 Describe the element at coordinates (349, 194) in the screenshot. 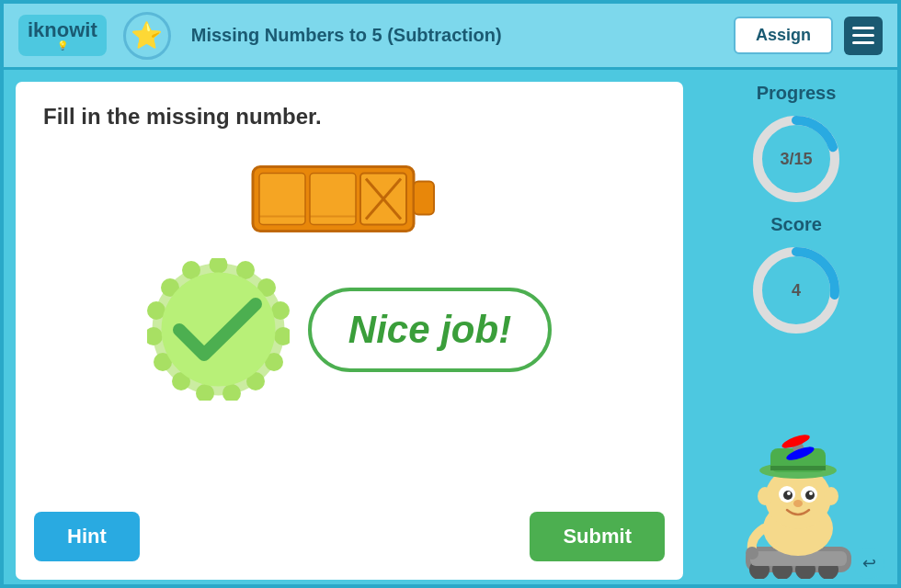

I see `battery-area` at that location.